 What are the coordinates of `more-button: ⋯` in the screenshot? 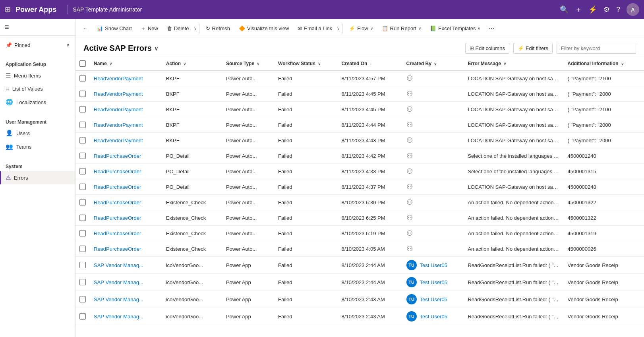 It's located at (491, 29).